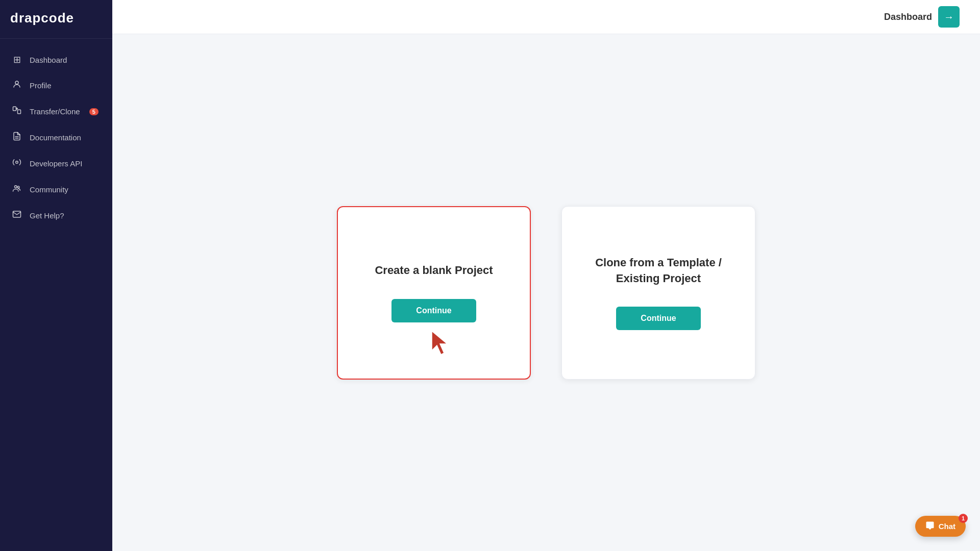  I want to click on sidebar-item-label: Documentation, so click(55, 138).